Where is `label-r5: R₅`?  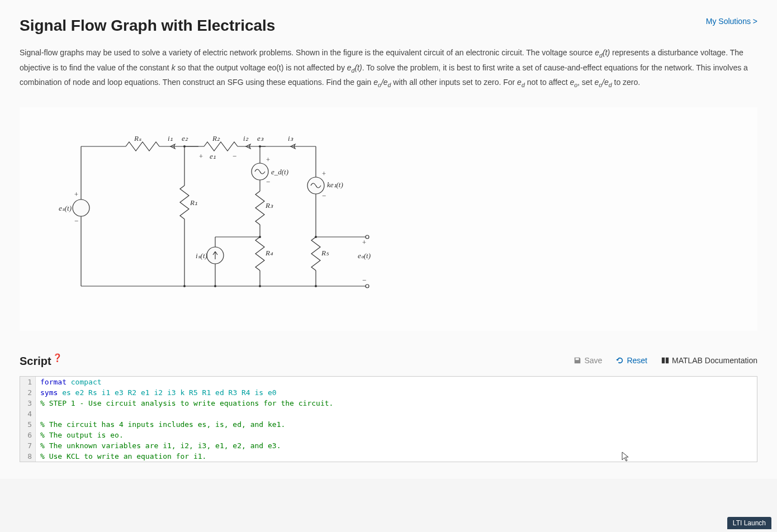
label-r5: R₅ is located at coordinates (325, 253).